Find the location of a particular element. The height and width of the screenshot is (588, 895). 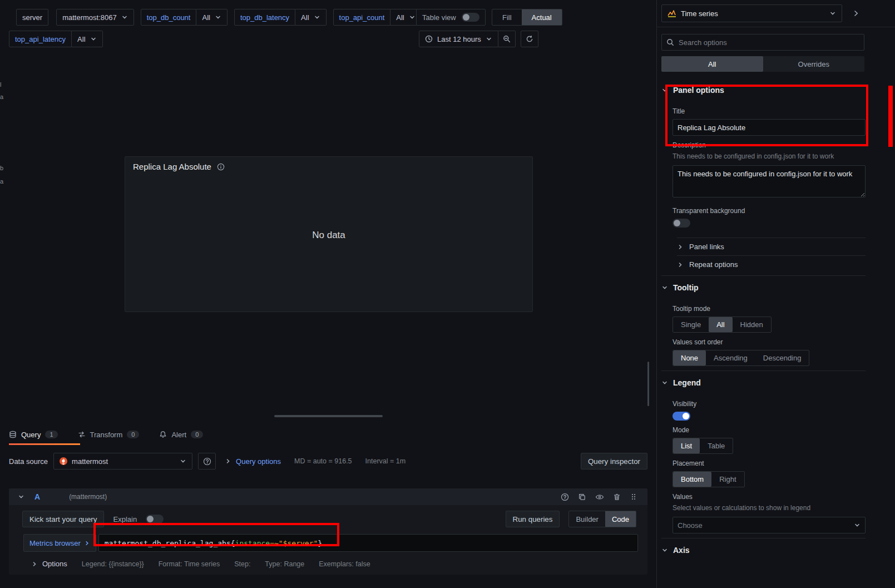

variable-label: top_api_count is located at coordinates (362, 17).